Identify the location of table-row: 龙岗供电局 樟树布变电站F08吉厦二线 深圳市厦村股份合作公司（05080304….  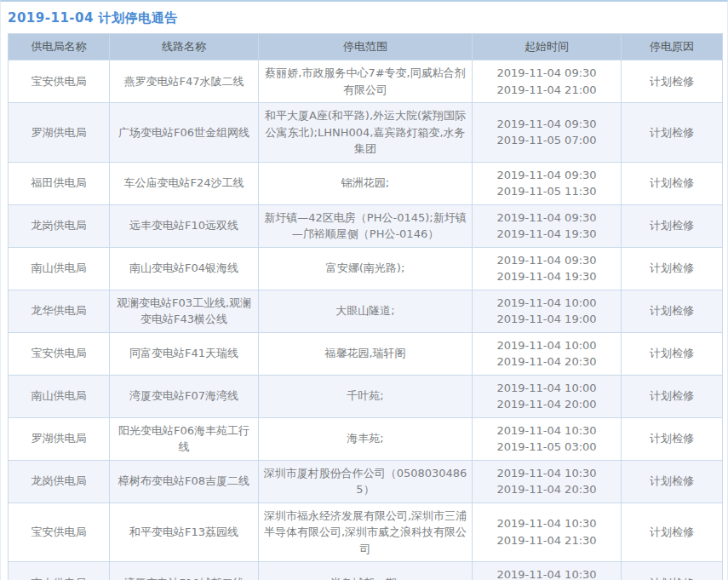
(366, 481).